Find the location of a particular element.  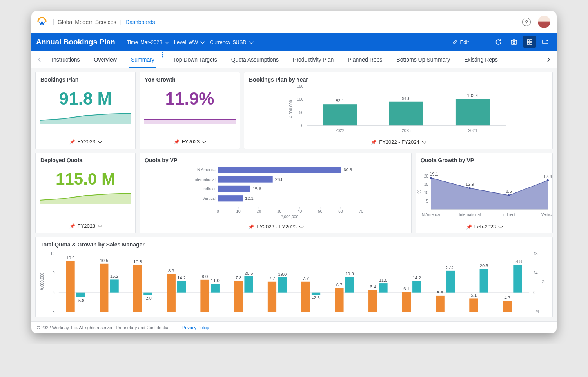

svg-text: 14.2 is located at coordinates (417, 278).